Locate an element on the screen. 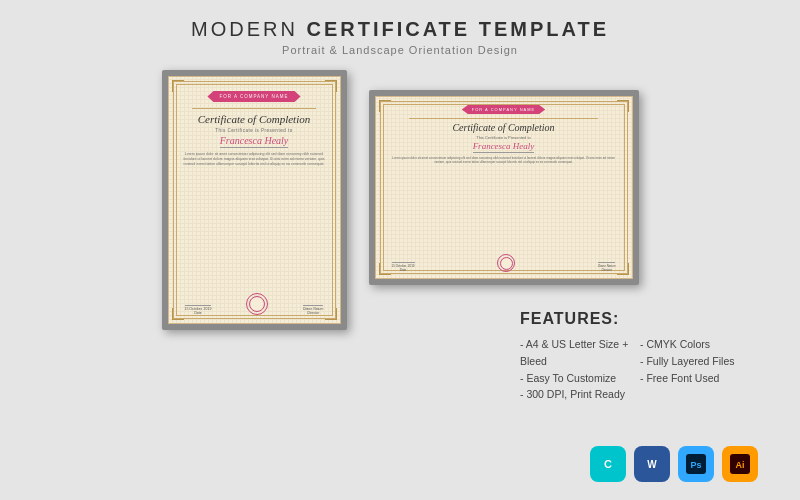 The image size is (800, 500). illustrator-icon: Ai is located at coordinates (740, 464).